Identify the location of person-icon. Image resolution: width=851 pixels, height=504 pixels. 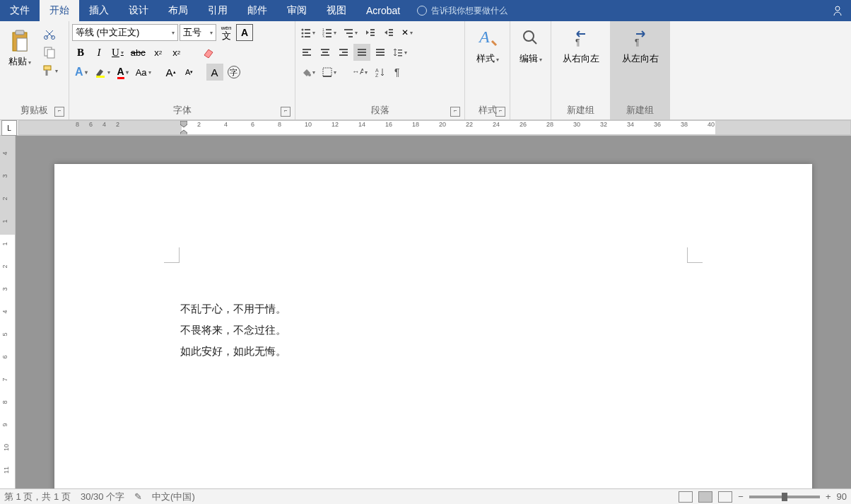
(839, 11).